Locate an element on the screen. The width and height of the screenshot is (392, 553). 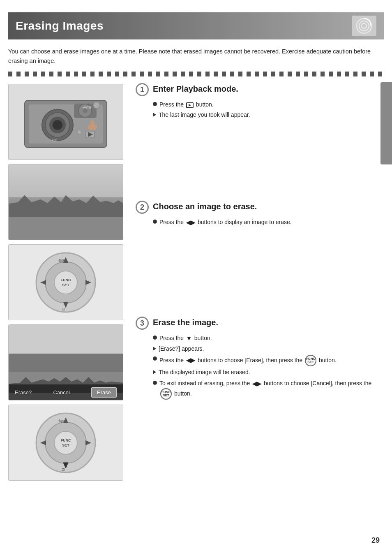
step1-title: Enter Playback mode. is located at coordinates (196, 89).